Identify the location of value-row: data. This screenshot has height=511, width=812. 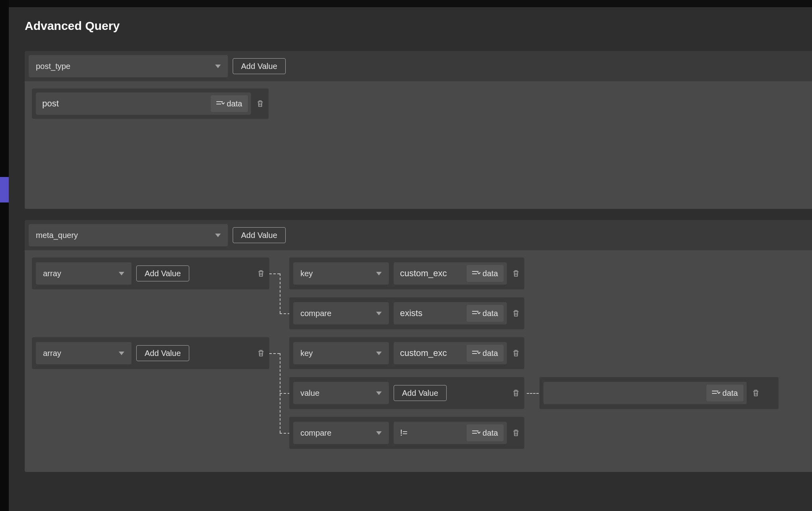
(150, 104).